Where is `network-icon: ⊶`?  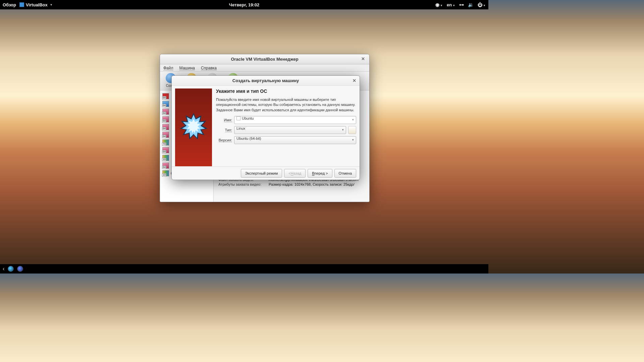 network-icon: ⊶ is located at coordinates (462, 5).